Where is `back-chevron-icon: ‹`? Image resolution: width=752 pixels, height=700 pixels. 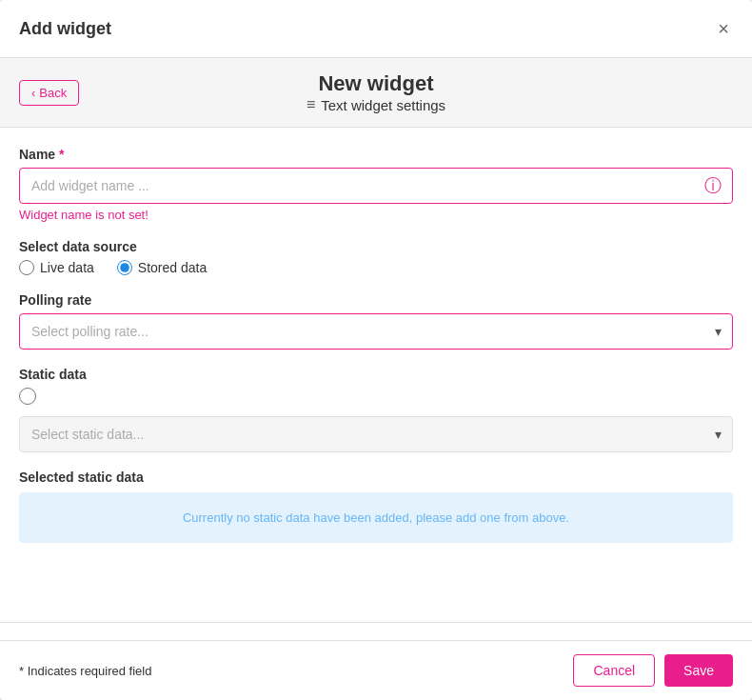 back-chevron-icon: ‹ is located at coordinates (33, 93).